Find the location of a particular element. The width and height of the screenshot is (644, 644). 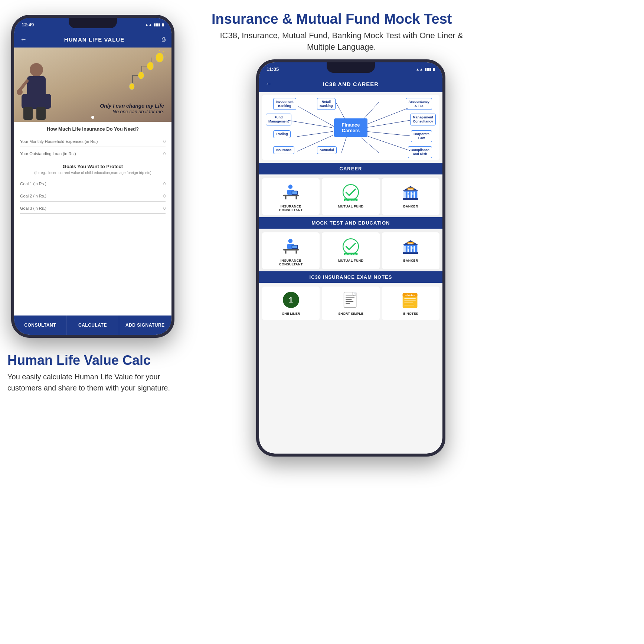

field-expenses-label: Your Monthly Household Expenses (in Rs.) is located at coordinates (59, 141).